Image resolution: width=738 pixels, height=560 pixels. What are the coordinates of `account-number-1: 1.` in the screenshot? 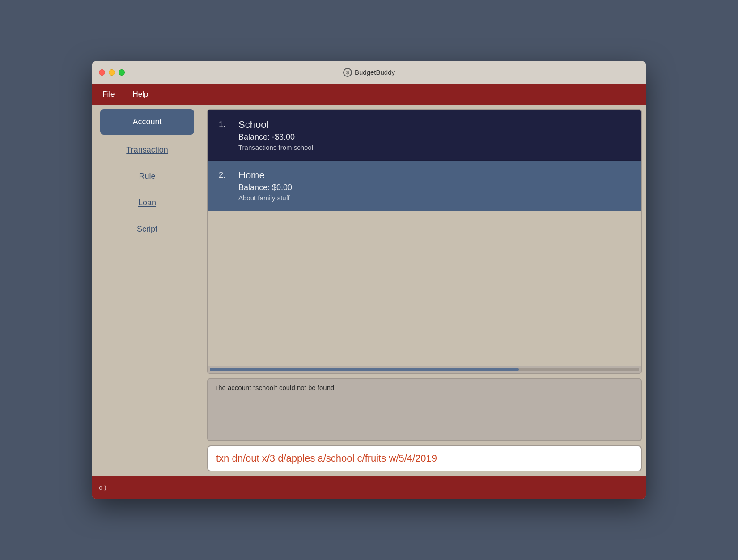 It's located at (224, 124).